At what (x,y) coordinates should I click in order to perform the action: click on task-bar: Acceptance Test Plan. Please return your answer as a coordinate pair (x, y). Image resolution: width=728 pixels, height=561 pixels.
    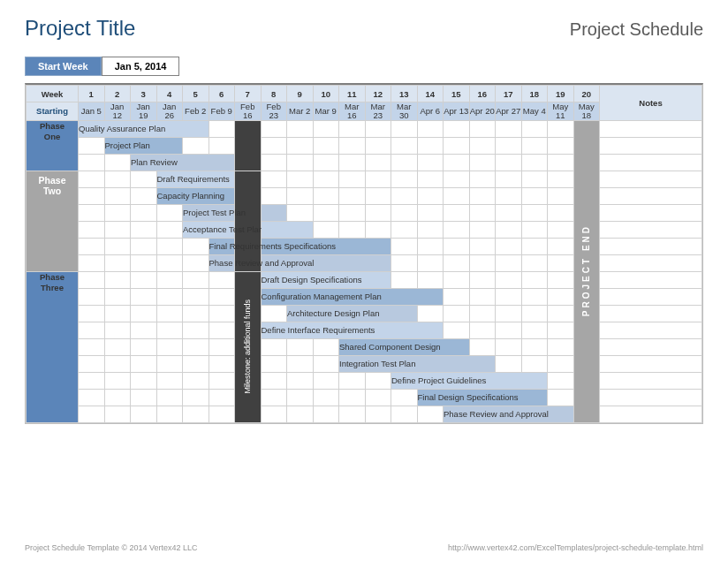
    Looking at the image, I should click on (209, 230).